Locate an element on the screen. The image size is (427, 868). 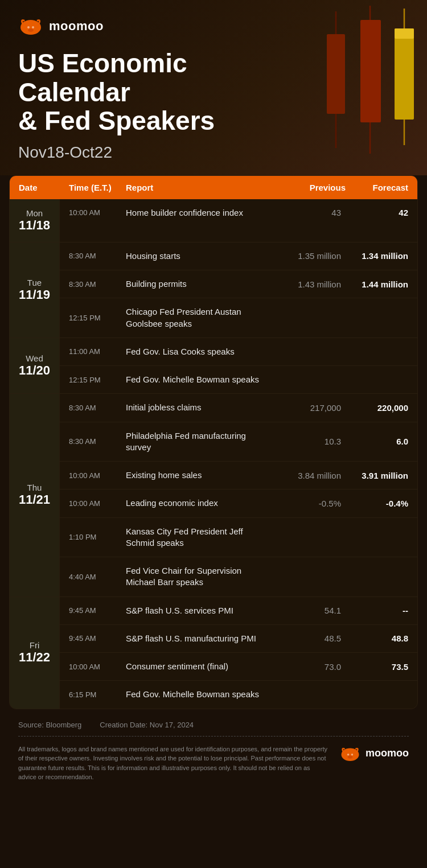
table-row: 8:30 AM Initial jobless claims 217,000 2… is located at coordinates (239, 408).